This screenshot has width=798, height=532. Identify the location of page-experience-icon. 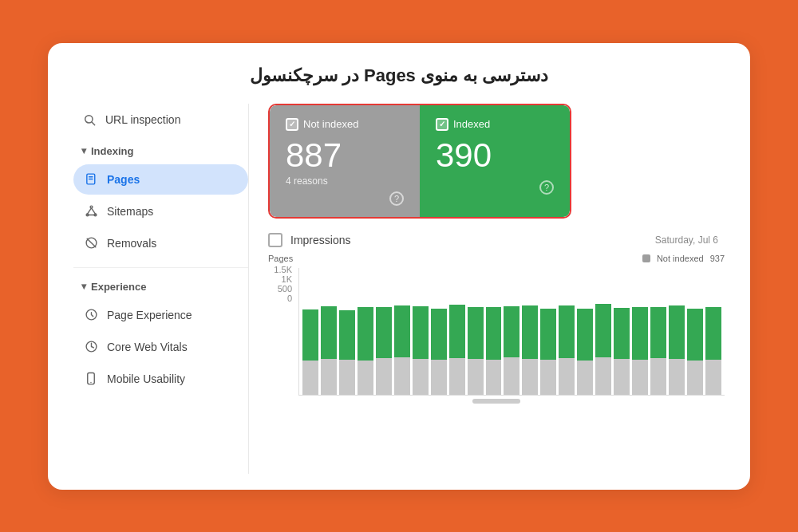
(91, 315).